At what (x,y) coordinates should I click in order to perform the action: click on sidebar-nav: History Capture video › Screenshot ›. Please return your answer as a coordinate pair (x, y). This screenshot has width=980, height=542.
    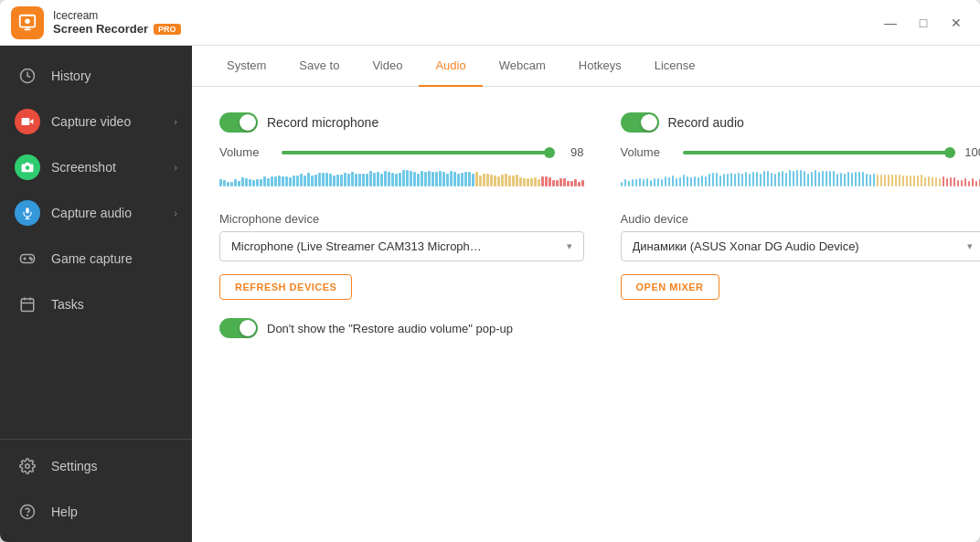
    Looking at the image, I should click on (96, 242).